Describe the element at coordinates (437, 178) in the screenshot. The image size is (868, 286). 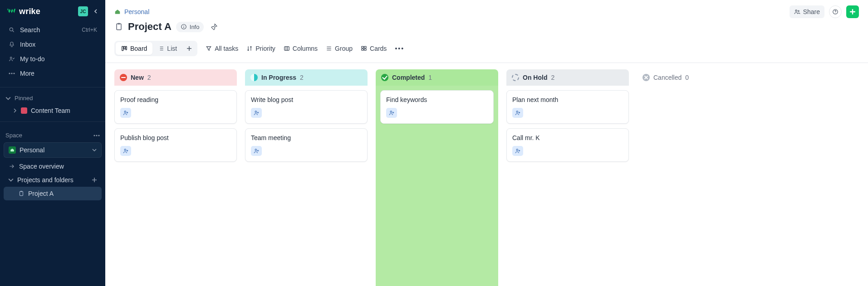
I see `column-completed: Completed 1 Find keywords` at that location.